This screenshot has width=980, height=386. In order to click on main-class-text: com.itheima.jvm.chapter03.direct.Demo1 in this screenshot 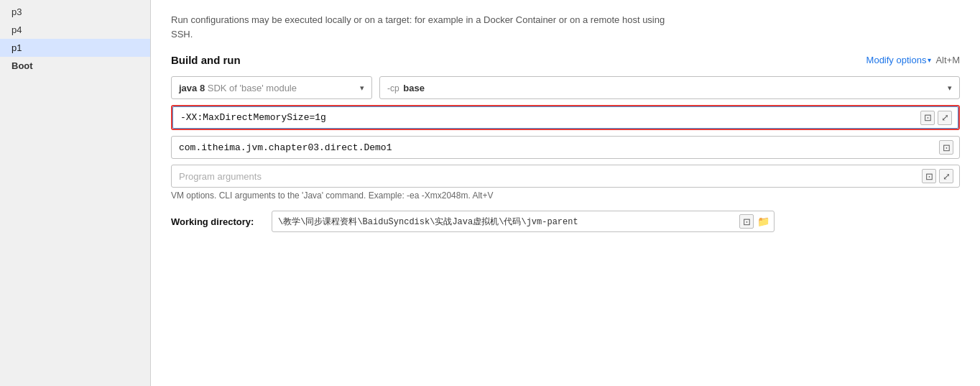, I will do `click(555, 148)`.